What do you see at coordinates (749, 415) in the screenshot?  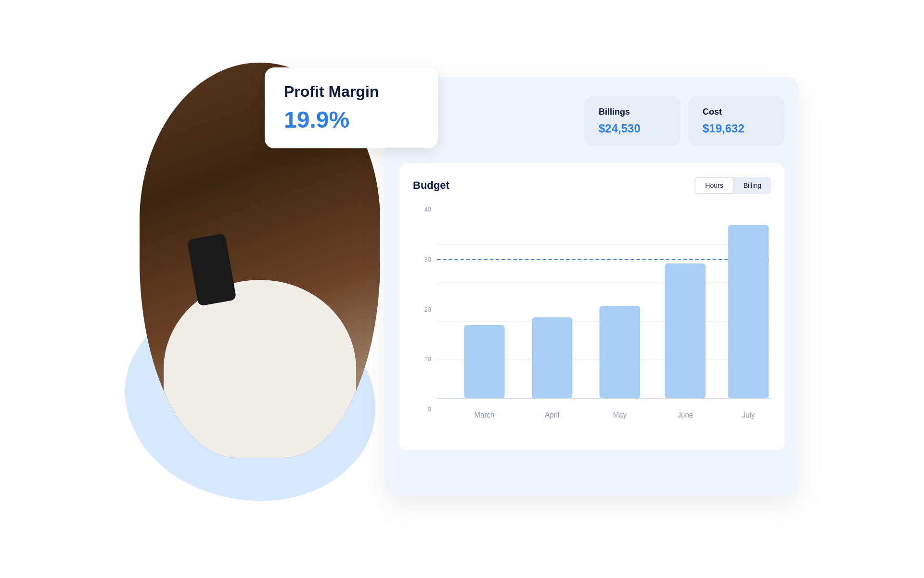 I see `x-label-july: July` at bounding box center [749, 415].